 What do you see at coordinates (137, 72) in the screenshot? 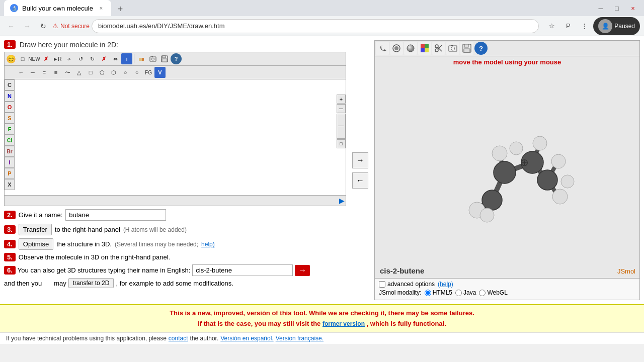
I see `octa-btn: ○` at bounding box center [137, 72].